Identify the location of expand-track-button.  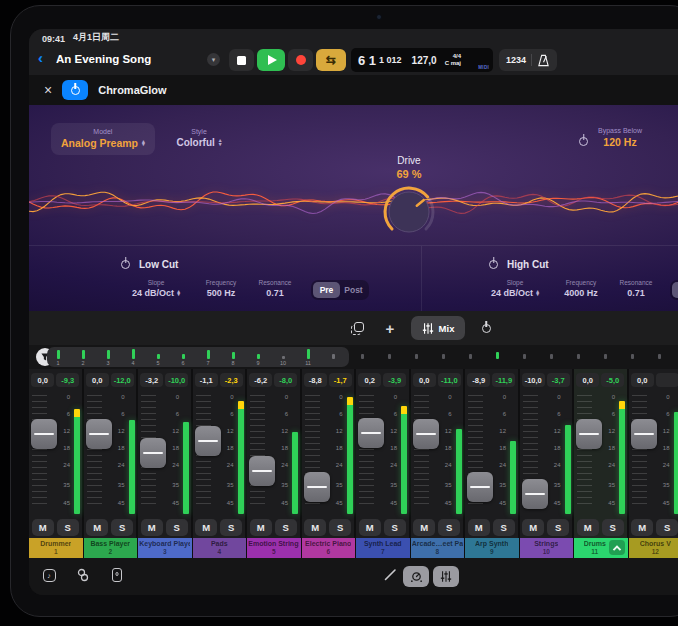
(617, 548).